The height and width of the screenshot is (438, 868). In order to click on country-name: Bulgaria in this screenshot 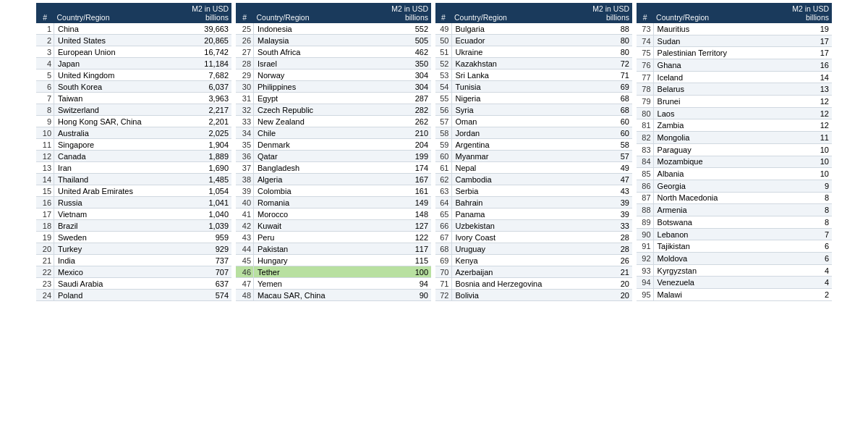, I will do `click(518, 29)`.